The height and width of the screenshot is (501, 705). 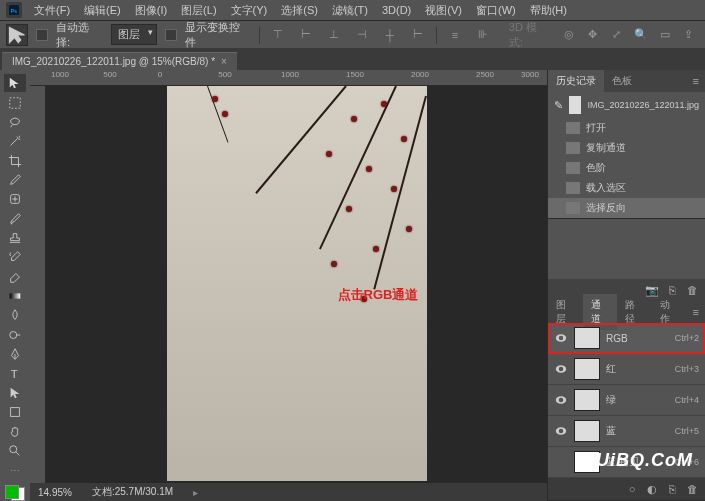 I want to click on tab-history: 历史记录, so click(x=576, y=81).